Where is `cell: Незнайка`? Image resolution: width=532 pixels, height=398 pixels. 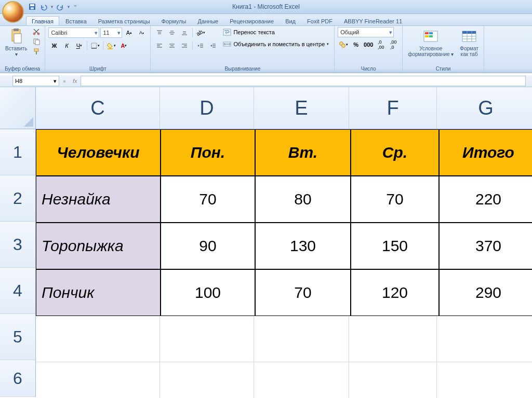
cell: Незнайка is located at coordinates (98, 199).